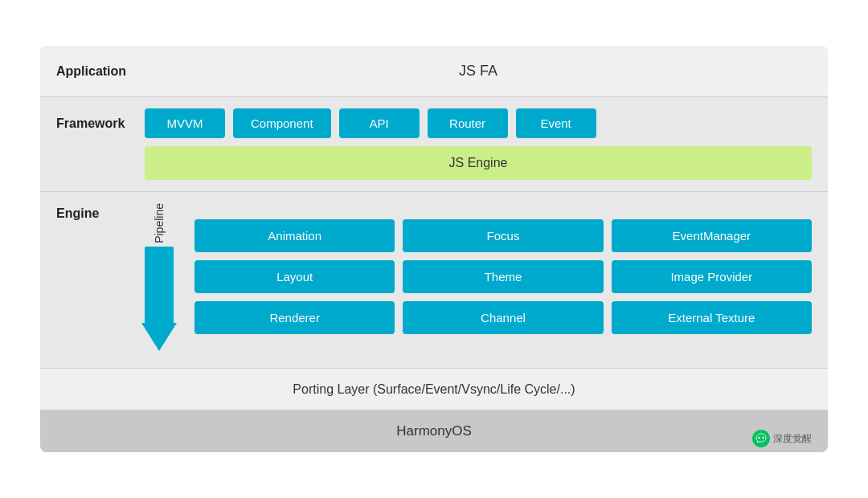 The height and width of the screenshot is (498, 868). Describe the element at coordinates (712, 236) in the screenshot. I see `engine-box-eventmanager: EventManager` at that location.